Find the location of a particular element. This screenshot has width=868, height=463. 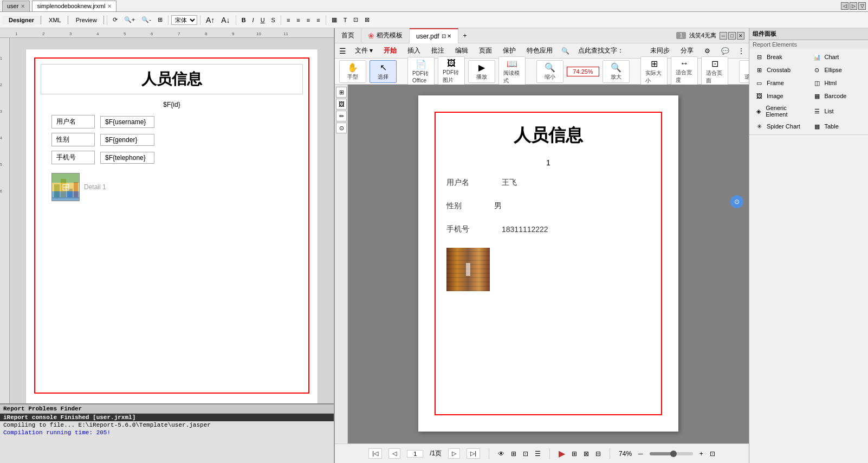

tool-read-mode: 📖 阅读模式 is located at coordinates (512, 72).